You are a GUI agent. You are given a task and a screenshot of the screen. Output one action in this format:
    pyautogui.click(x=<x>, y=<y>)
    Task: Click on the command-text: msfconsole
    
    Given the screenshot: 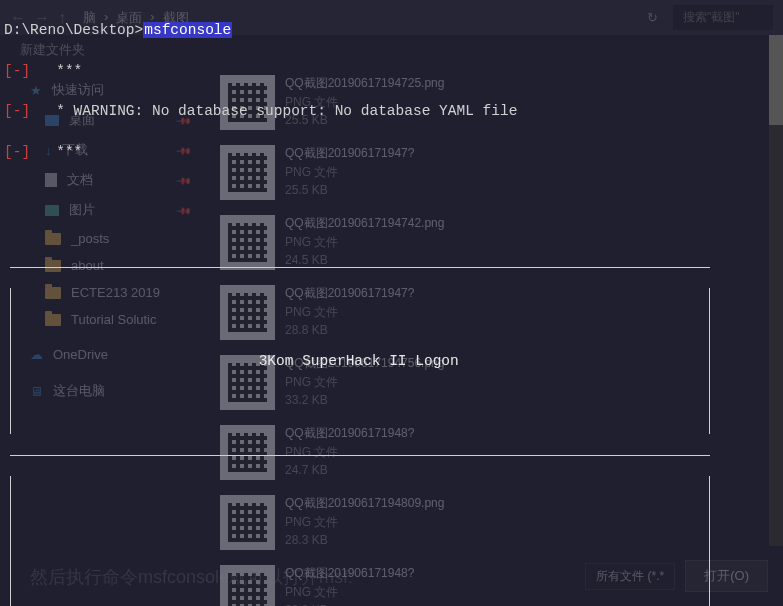 What is the action you would take?
    pyautogui.click(x=188, y=30)
    